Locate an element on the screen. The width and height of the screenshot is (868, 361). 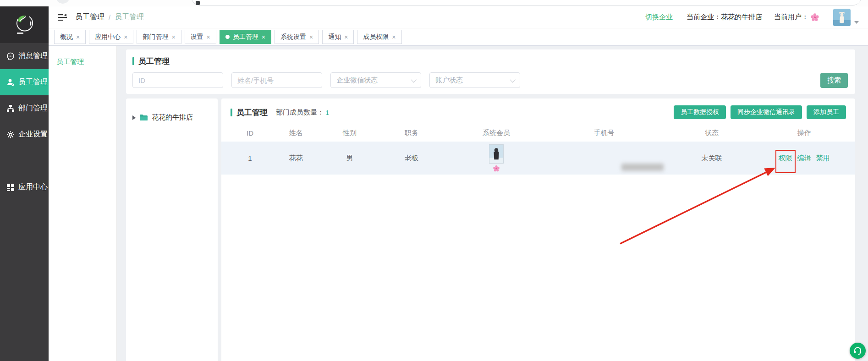
submenu-panel: 员工管理 is located at coordinates (82, 203).